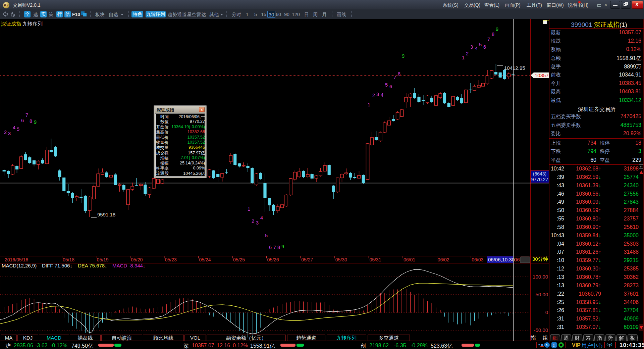  Describe the element at coordinates (16, 260) in the screenshot. I see `svg-text: 2016/05/16` at that location.